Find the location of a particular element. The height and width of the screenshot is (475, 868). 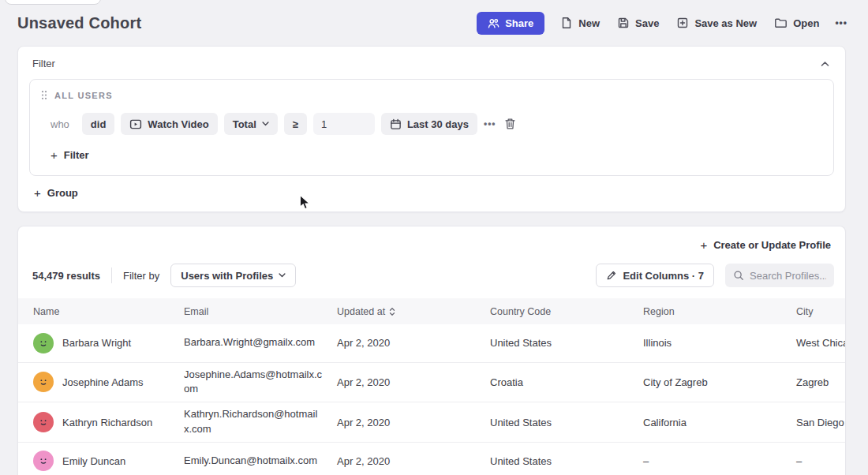

toolbar-more-button: ••• is located at coordinates (841, 23).